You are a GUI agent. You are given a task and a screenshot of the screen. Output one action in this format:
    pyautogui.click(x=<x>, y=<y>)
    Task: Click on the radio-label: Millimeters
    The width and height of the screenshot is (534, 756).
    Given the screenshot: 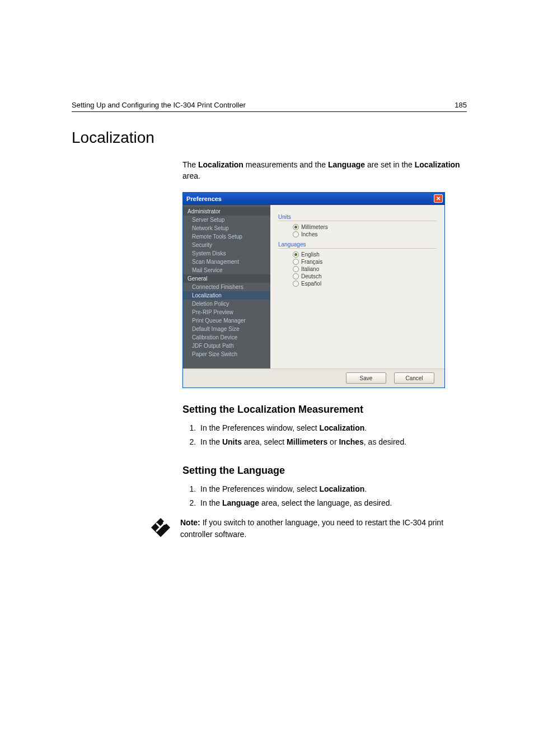 What is the action you would take?
    pyautogui.click(x=315, y=227)
    